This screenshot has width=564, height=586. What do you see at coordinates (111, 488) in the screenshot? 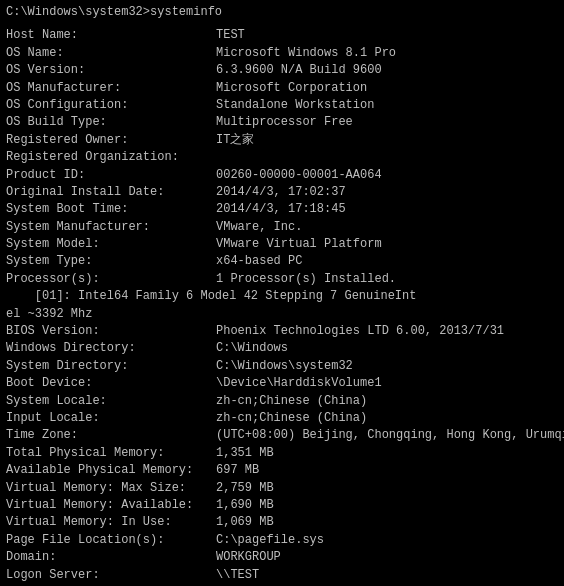
I see `row-label: Virtual Memory: Max Size:` at bounding box center [111, 488].